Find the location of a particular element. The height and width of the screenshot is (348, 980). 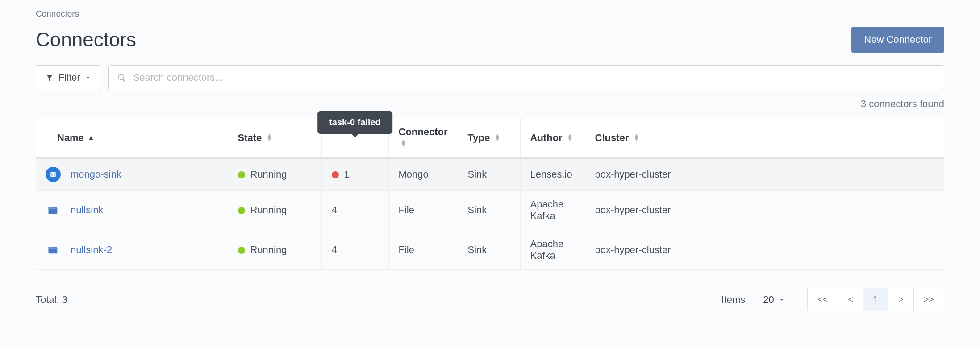

column-header-name: Name ▲ is located at coordinates (132, 138).